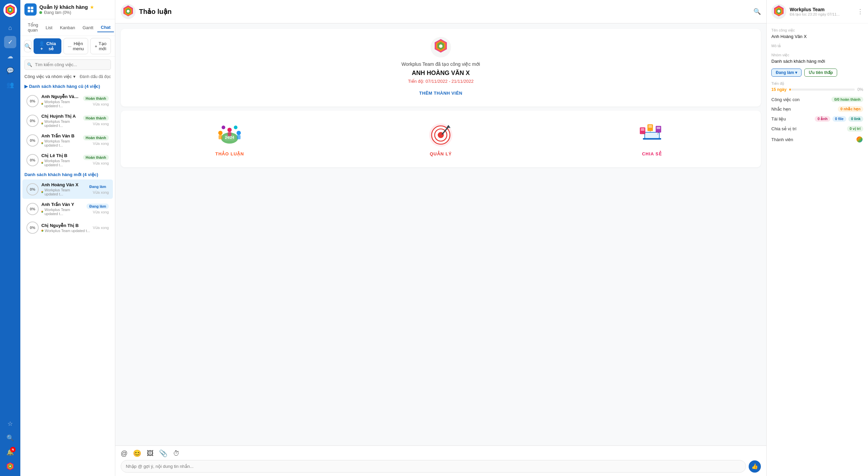 This screenshot has height=476, width=868. I want to click on favorite-icon: ★, so click(92, 7).